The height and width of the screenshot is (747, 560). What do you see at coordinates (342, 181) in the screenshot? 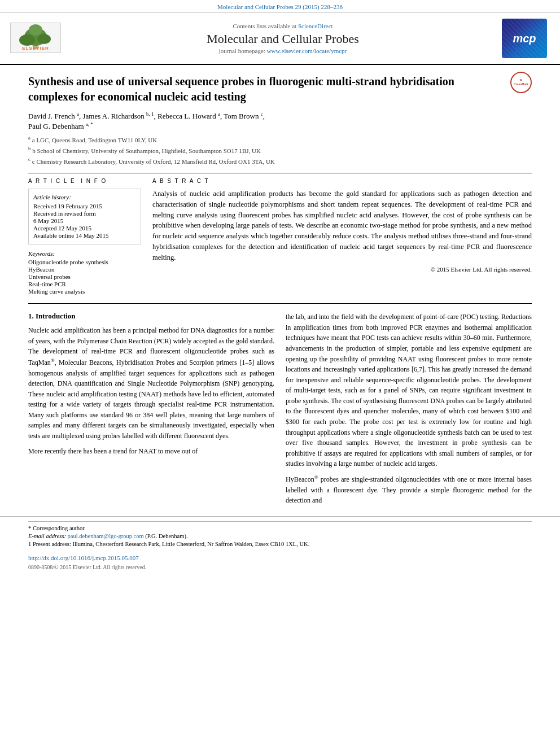
I see `abstract-label: A B S T R A C T` at bounding box center [342, 181].